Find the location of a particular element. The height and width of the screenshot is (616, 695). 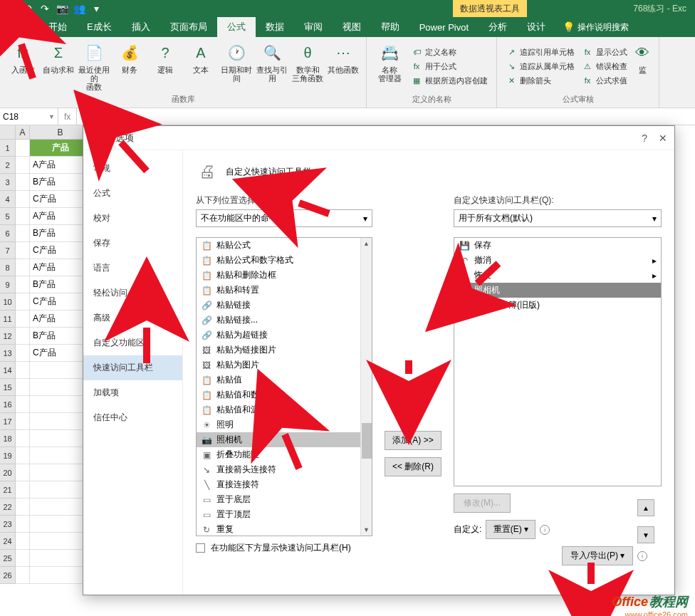

insert-function-button: fx入函数 is located at coordinates (23, 66).